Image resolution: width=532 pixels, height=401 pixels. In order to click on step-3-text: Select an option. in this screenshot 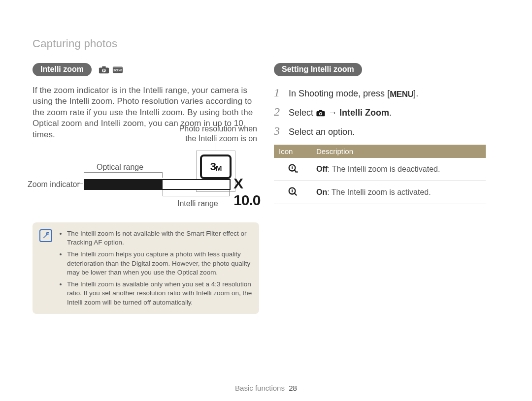, I will do `click(322, 132)`.